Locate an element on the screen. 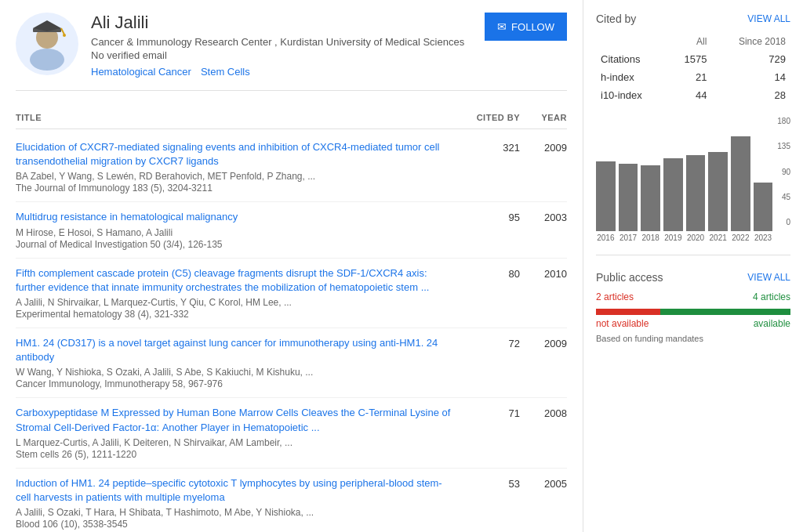 The width and height of the screenshot is (803, 532). stats-label: i10-index is located at coordinates (631, 96).